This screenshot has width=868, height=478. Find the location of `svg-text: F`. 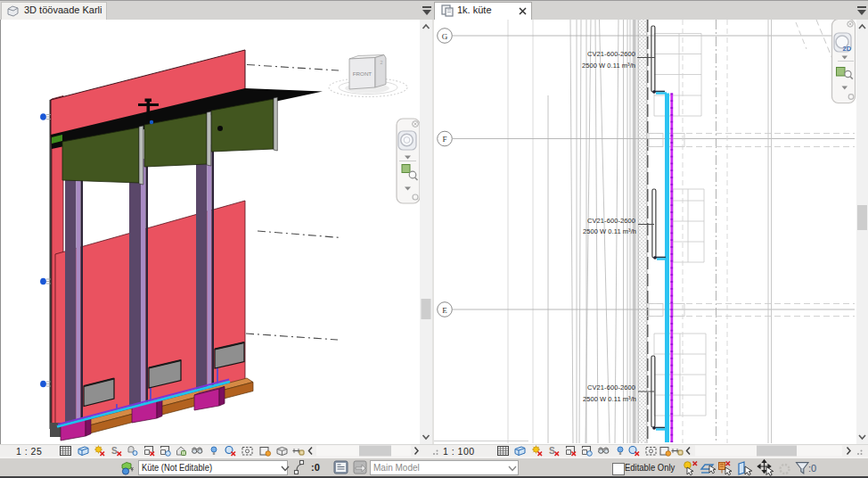

svg-text: F is located at coordinates (444, 139).